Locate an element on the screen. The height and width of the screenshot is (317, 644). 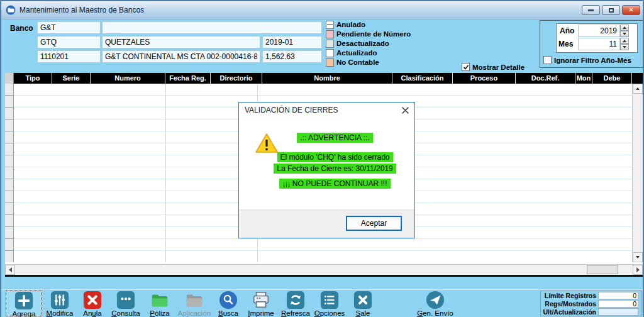
bank-code-field is located at coordinates (69, 28).